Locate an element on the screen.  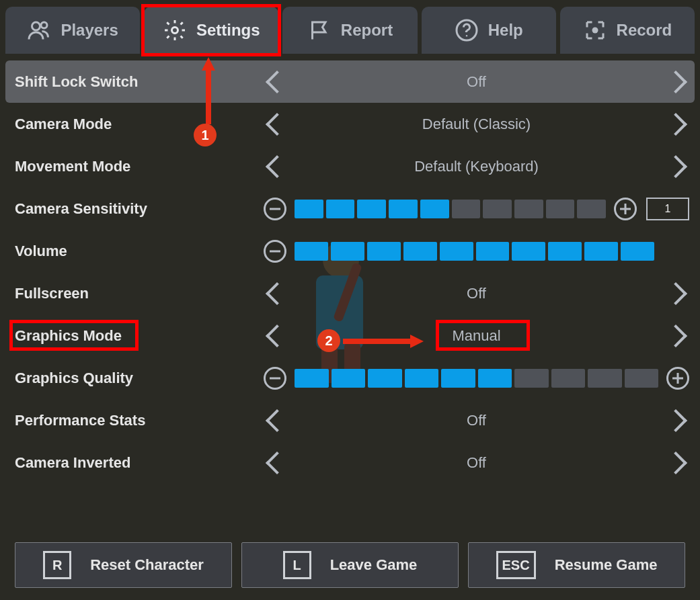
tab-label: Report is located at coordinates (367, 30).